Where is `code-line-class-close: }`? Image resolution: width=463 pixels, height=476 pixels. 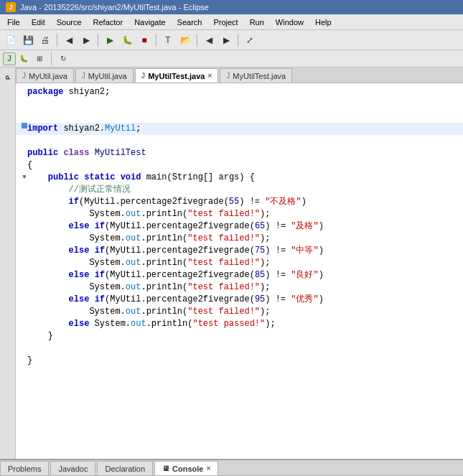 code-line-class-close: } is located at coordinates (240, 360).